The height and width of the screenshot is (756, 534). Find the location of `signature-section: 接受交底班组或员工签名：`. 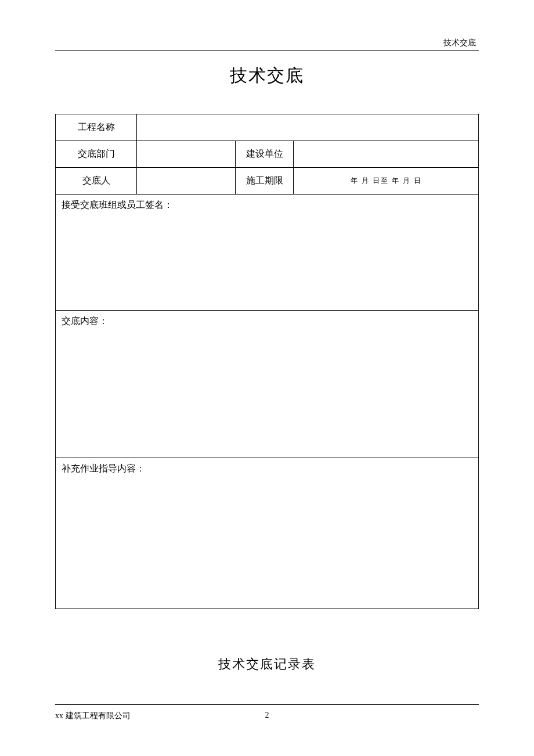

signature-section: 接受交底班组或员工签名： is located at coordinates (267, 253).